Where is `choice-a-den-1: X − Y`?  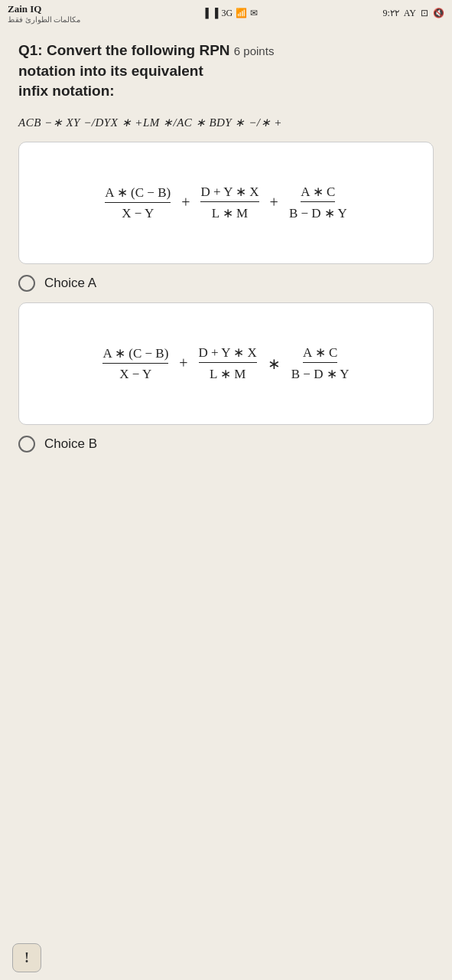
choice-a-den-1: X − Y is located at coordinates (138, 213).